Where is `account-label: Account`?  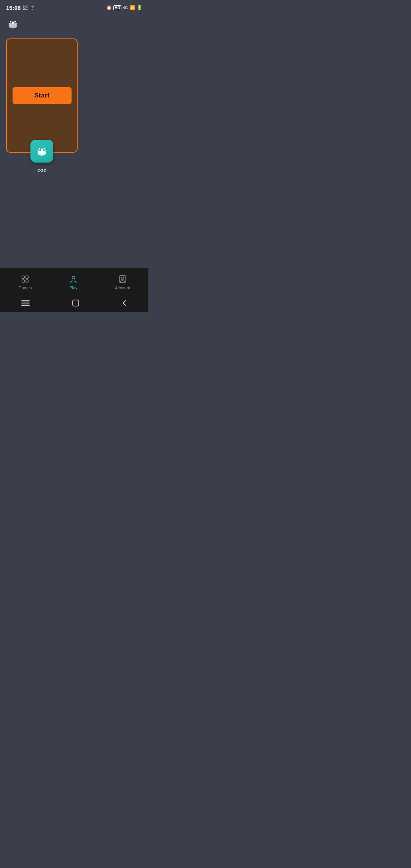
account-label: Account is located at coordinates (123, 288).